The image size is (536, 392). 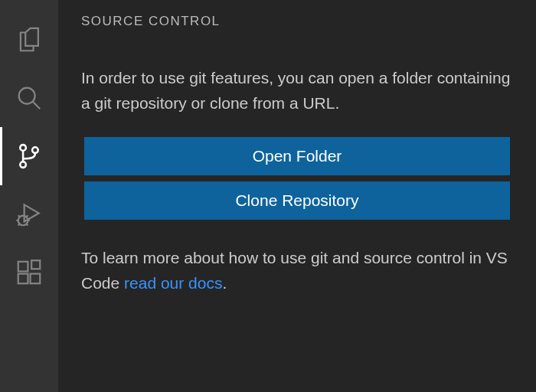 I want to click on activity-extensions, so click(x=29, y=273).